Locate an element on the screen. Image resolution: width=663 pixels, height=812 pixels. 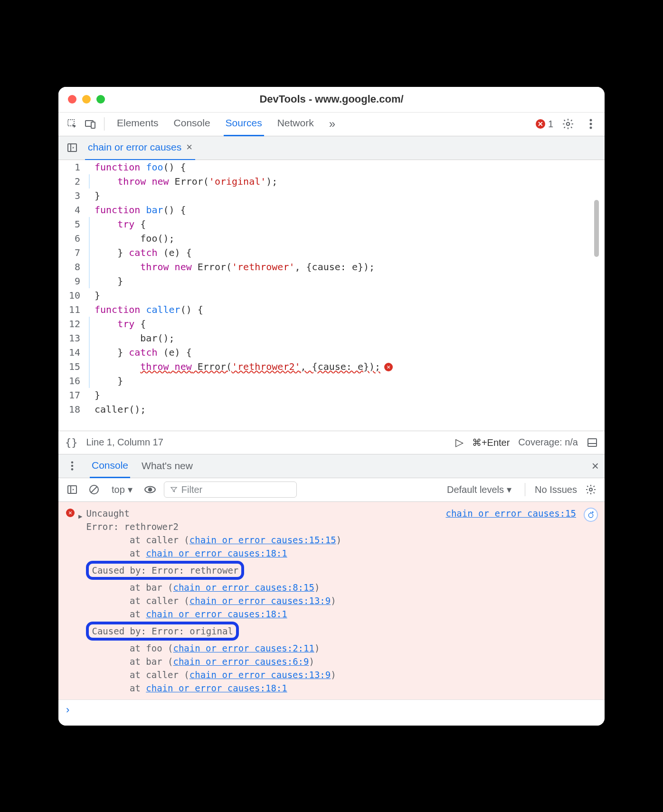
console-line: Uncaught is located at coordinates (214, 513).